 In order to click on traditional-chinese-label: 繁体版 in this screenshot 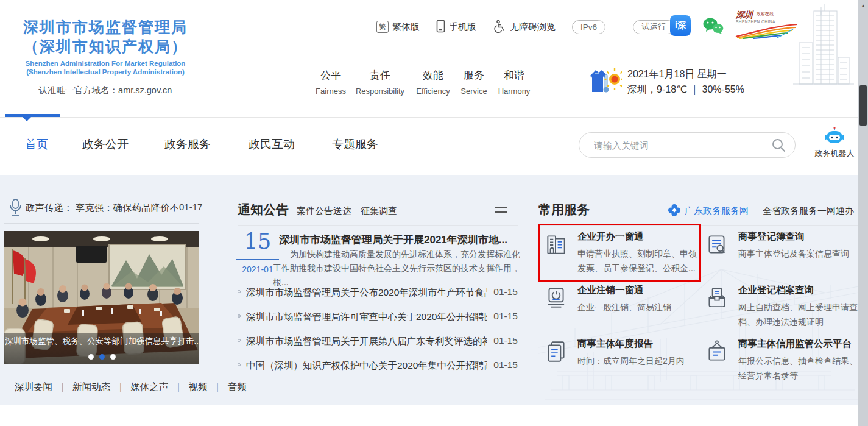, I will do `click(406, 27)`.